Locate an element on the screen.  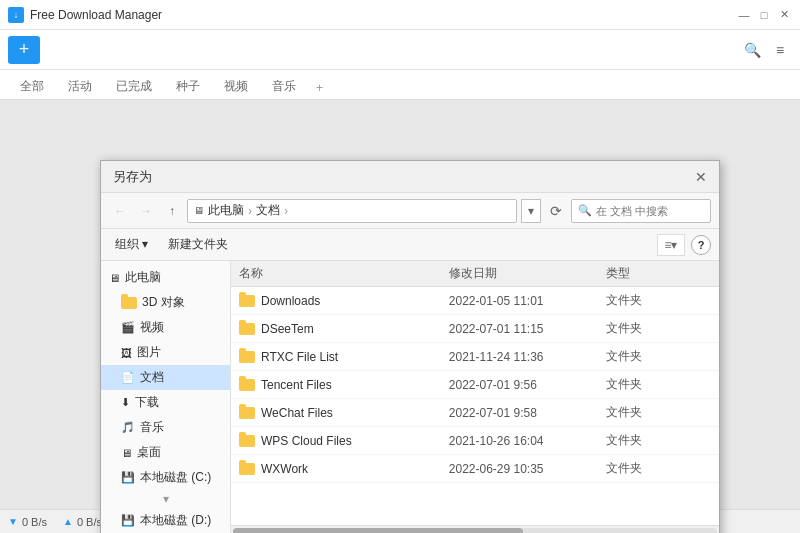
upload-speed-icon: ▲ is located at coordinates (68, 522).